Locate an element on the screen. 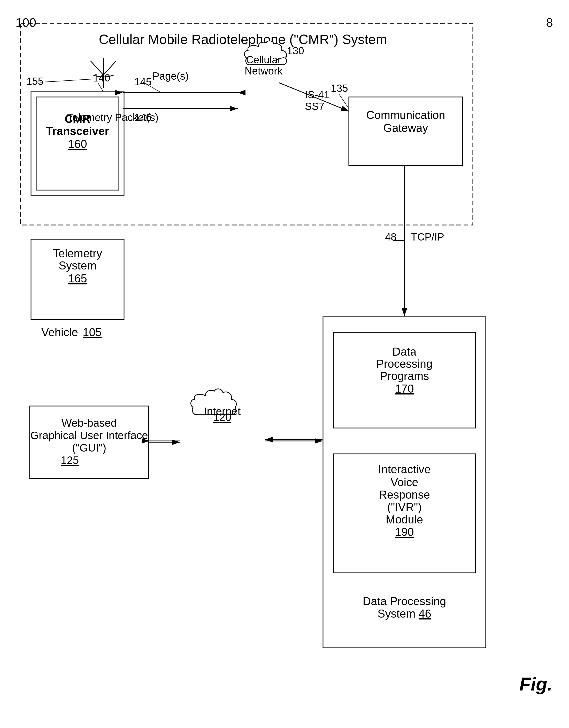 The height and width of the screenshot is (728, 569). svg-text: ("GUI") is located at coordinates (89, 448).